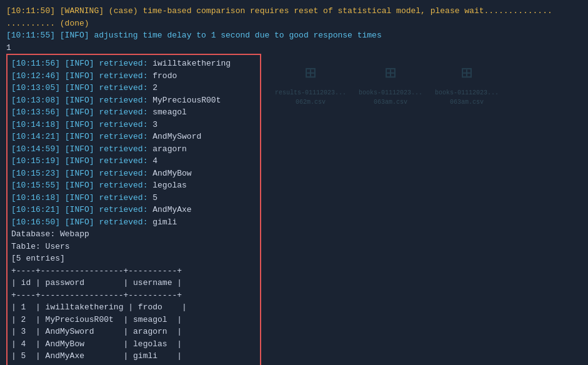 This screenshot has width=588, height=365. What do you see at coordinates (391, 84) in the screenshot?
I see `watermark-icon-2: ⊞ books-01112023... 063am.csv` at bounding box center [391, 84].